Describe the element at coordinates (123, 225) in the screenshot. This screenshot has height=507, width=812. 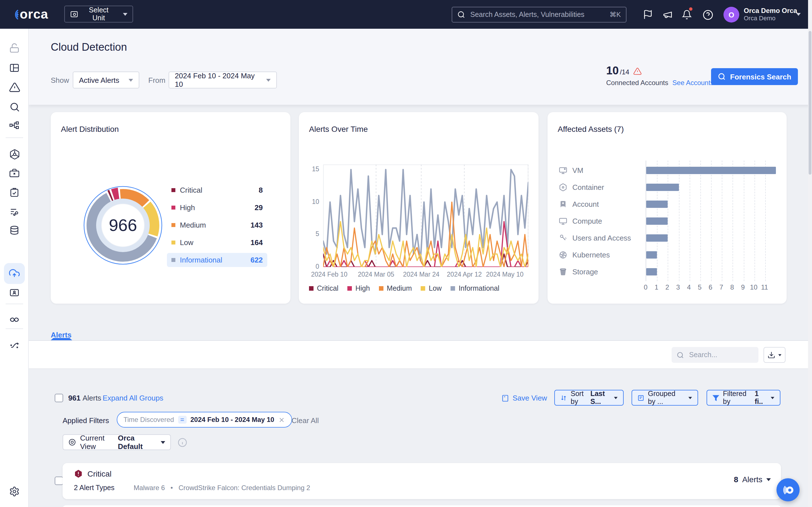
I see `alert-distribution-donut: 966` at that location.